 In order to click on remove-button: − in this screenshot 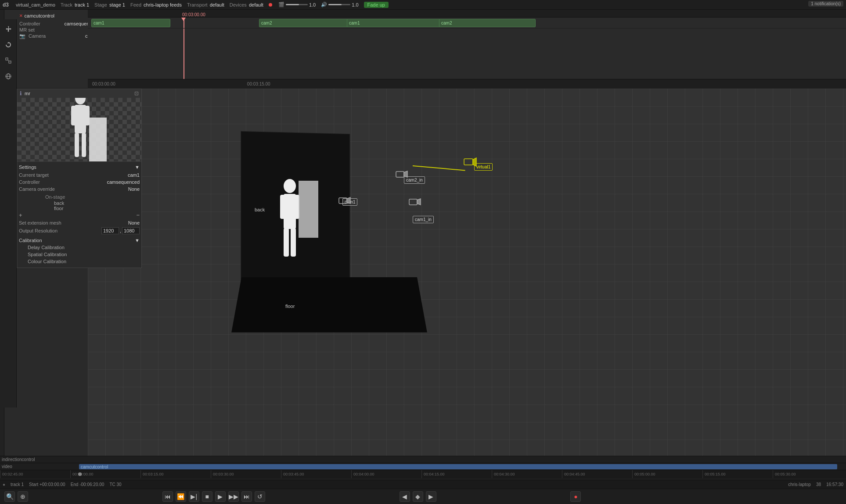, I will do `click(138, 215)`.